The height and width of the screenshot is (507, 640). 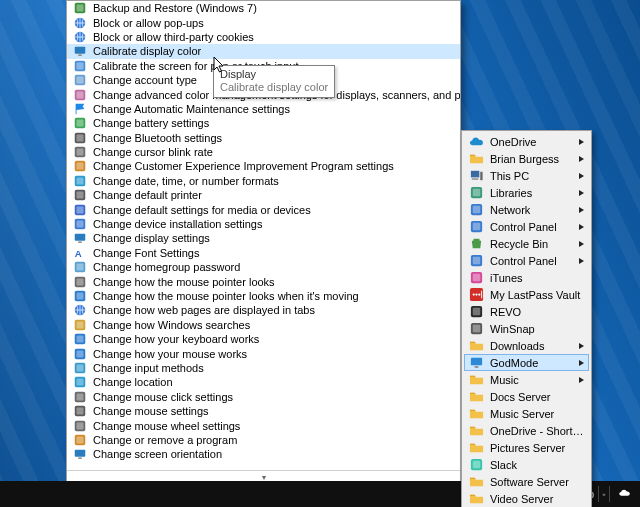 I want to click on flyout-item-label: Recycle Bin, so click(x=530, y=244).